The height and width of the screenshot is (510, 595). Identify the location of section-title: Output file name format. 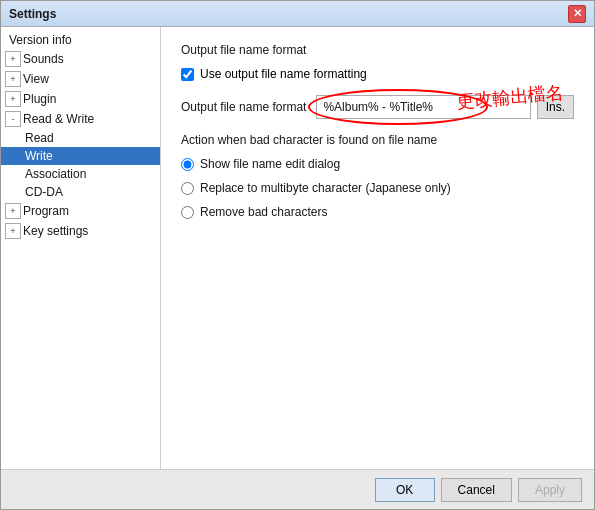
(378, 50).